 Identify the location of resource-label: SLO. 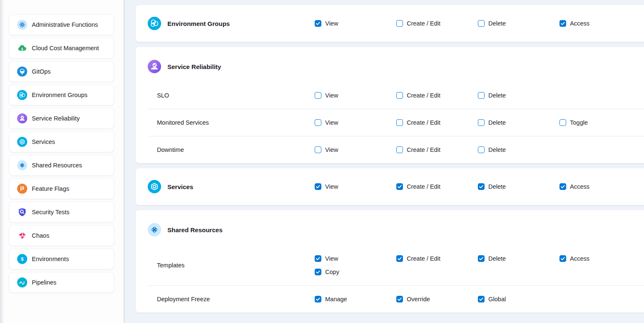
(225, 95).